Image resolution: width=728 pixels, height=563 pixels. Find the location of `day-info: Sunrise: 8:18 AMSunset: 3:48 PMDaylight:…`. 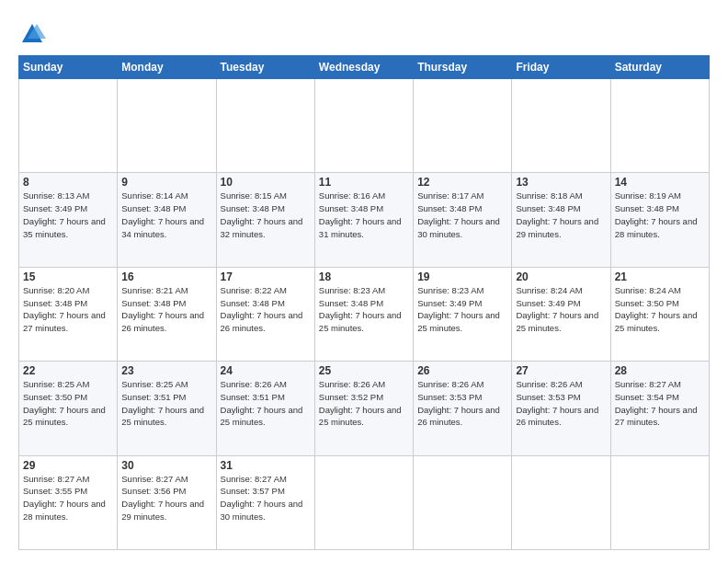

day-info: Sunrise: 8:18 AMSunset: 3:48 PMDaylight:… is located at coordinates (561, 215).